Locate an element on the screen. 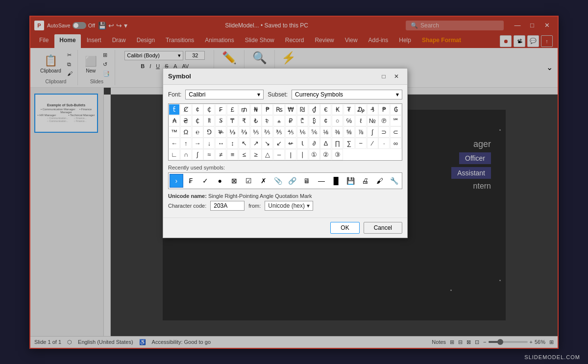 The image size is (588, 364). symbol-cell: ⅁ is located at coordinates (209, 132).